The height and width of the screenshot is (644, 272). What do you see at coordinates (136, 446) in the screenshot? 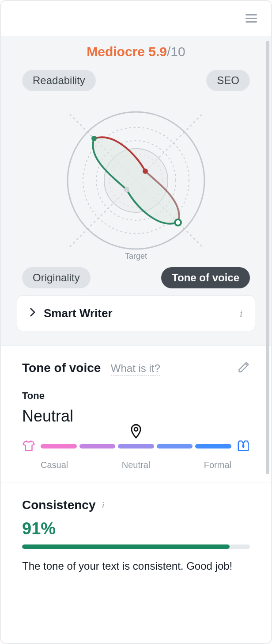
I see `tone-scale-track` at bounding box center [136, 446].